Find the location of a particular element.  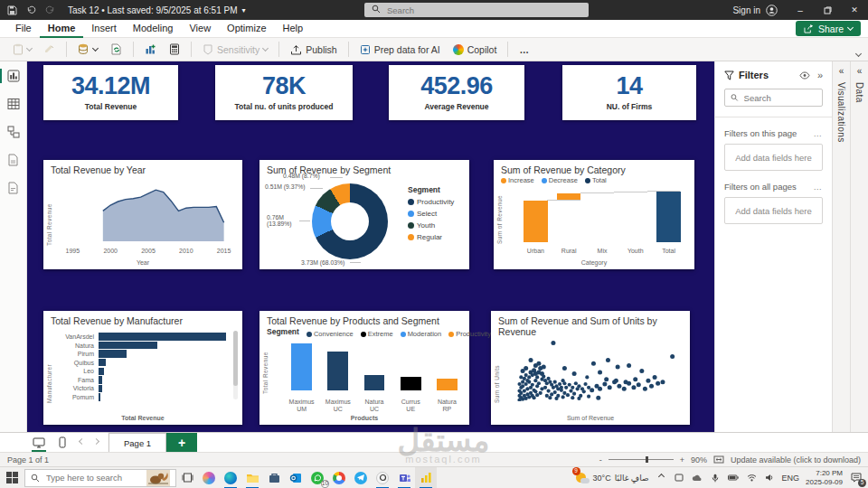

legend-item: Convenience is located at coordinates (330, 334).